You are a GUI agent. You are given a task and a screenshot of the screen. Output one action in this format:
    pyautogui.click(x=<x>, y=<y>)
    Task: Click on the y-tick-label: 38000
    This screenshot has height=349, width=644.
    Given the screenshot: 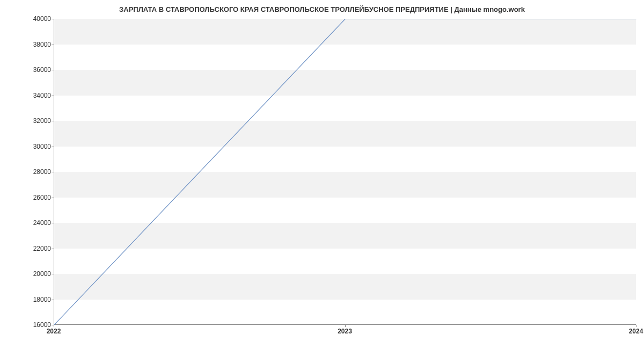 What is the action you would take?
    pyautogui.click(x=35, y=45)
    